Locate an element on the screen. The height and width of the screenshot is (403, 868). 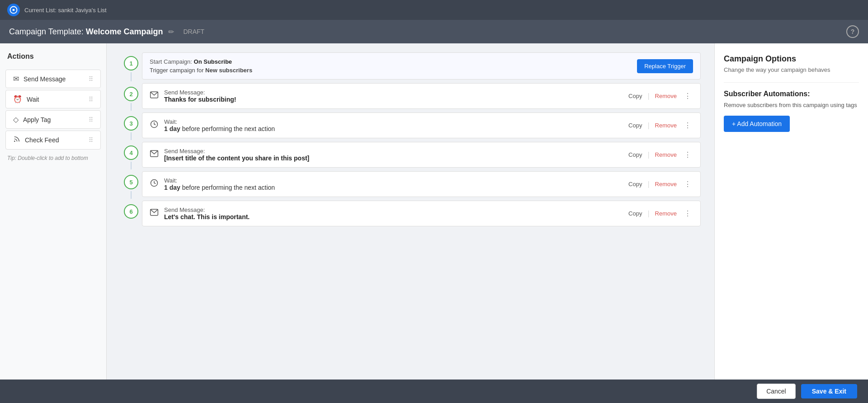
more-button-5: ⋮ is located at coordinates (688, 184).